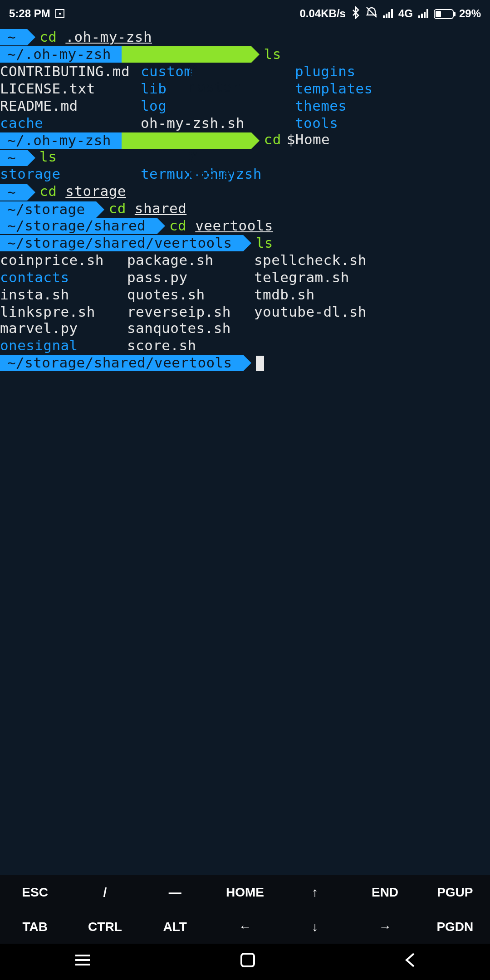  I want to click on notification-icon, so click(60, 14).